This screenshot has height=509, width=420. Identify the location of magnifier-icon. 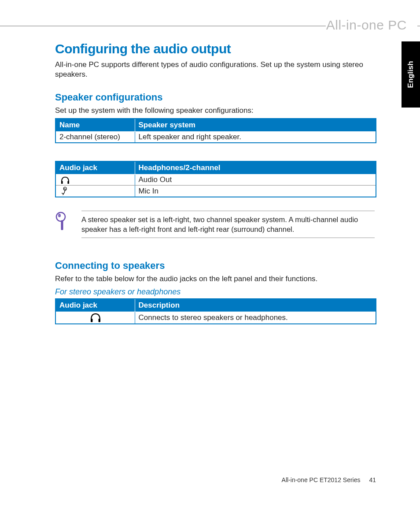
(64, 221).